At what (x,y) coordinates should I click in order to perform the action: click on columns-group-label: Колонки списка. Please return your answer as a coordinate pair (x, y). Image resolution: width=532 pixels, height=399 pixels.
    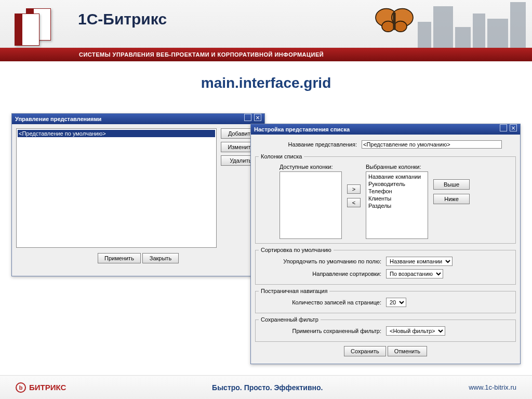
    Looking at the image, I should click on (282, 156).